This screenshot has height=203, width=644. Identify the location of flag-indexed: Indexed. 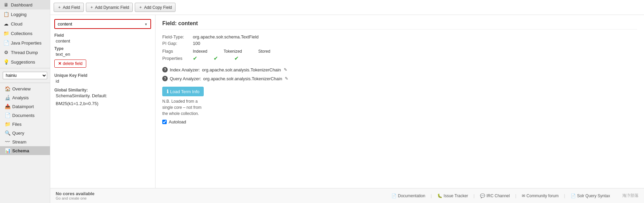
(200, 51).